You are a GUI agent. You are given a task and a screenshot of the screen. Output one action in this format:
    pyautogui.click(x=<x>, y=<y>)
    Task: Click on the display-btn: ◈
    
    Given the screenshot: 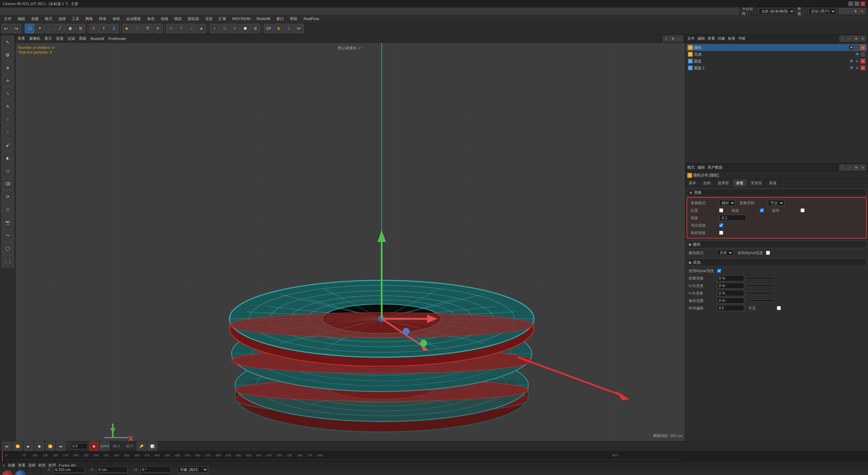 What is the action you would take?
    pyautogui.click(x=201, y=28)
    